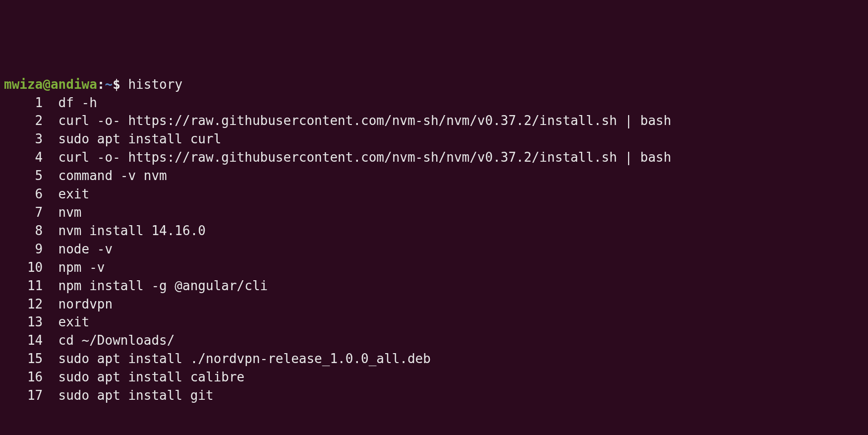 This screenshot has width=868, height=435. What do you see at coordinates (23, 396) in the screenshot?
I see `history-number: 17` at bounding box center [23, 396].